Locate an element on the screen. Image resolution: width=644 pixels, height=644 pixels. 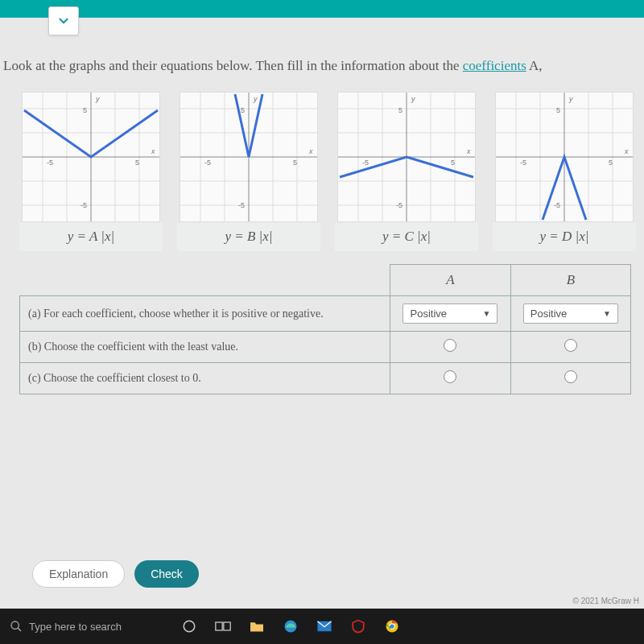
collapse-toggle is located at coordinates (64, 21).